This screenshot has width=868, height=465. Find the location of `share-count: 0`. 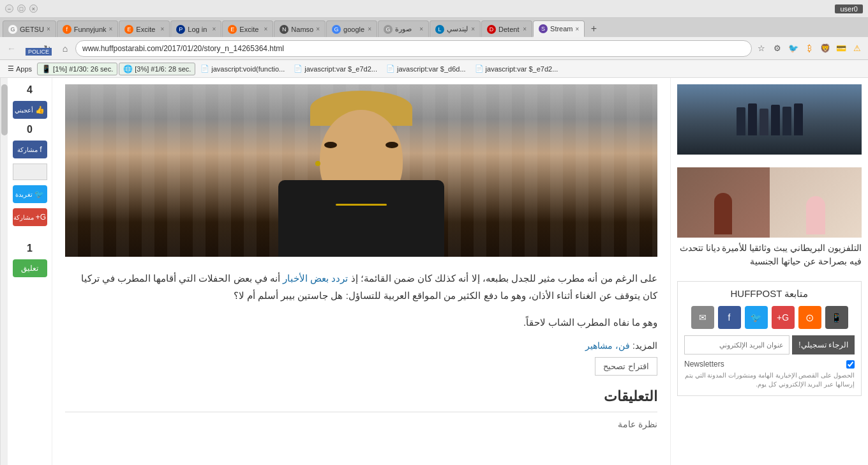

share-count: 0 is located at coordinates (29, 130).